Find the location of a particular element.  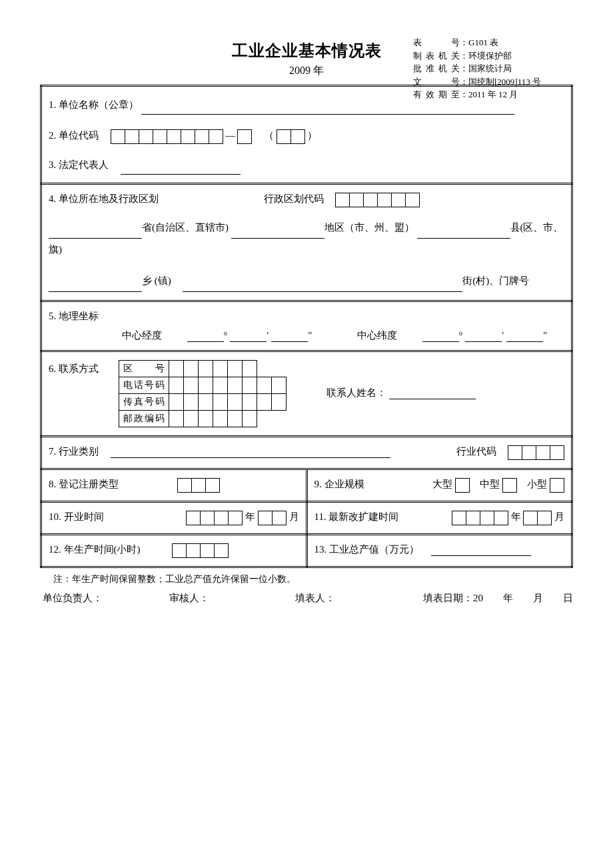

meta-value-valid: 2011 年 12 月 is located at coordinates (493, 95).